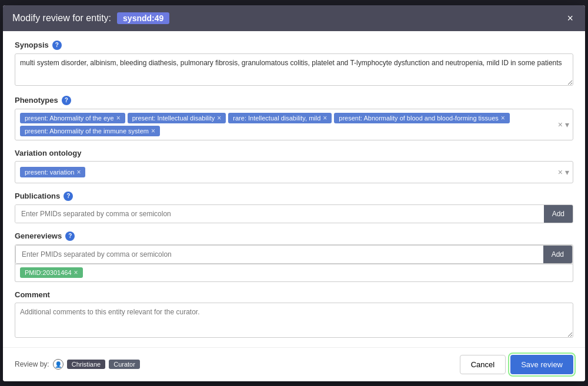 This screenshot has width=588, height=386. Describe the element at coordinates (570, 18) in the screenshot. I see `close-button: ×` at that location.